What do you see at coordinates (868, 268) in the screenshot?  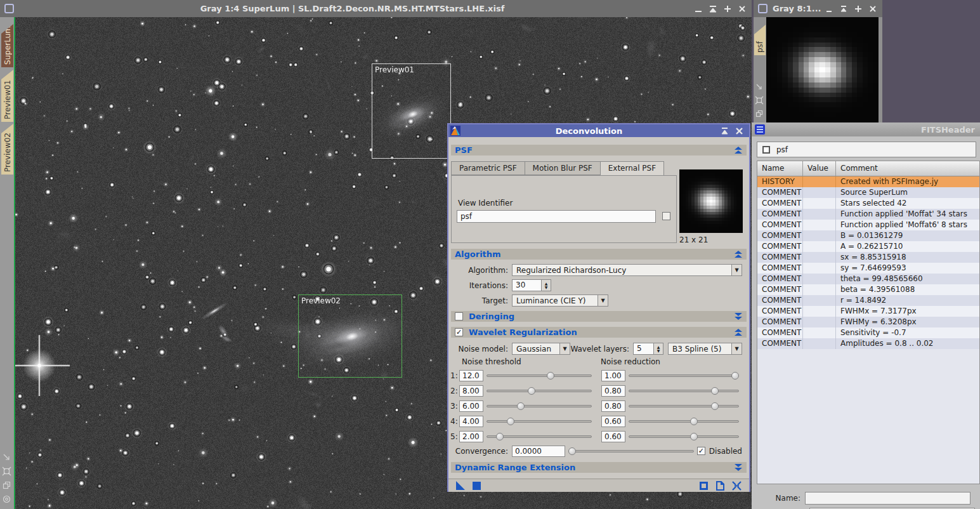 I see `fits-row-comment-8: COMMENTsy = 7.64699593` at bounding box center [868, 268].